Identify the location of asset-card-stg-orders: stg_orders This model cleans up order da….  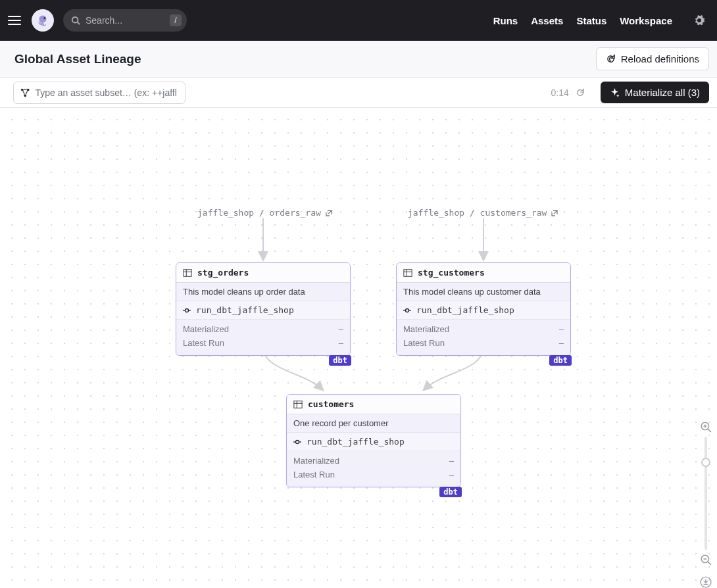
(263, 309).